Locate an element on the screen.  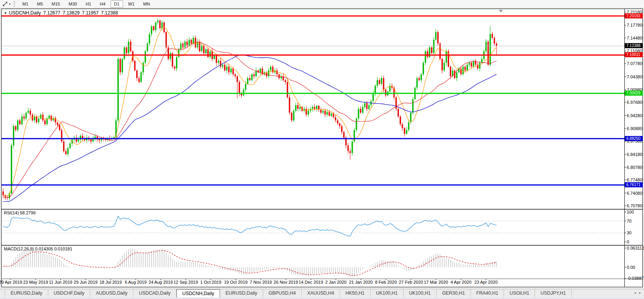
chart-tab-GER30-H1: GER30,H1 is located at coordinates (453, 293).